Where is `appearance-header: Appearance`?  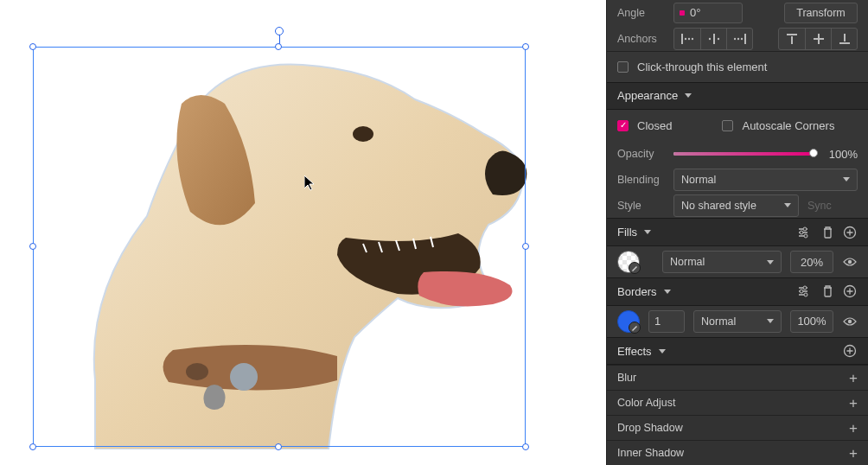
appearance-header: Appearance is located at coordinates (737, 97).